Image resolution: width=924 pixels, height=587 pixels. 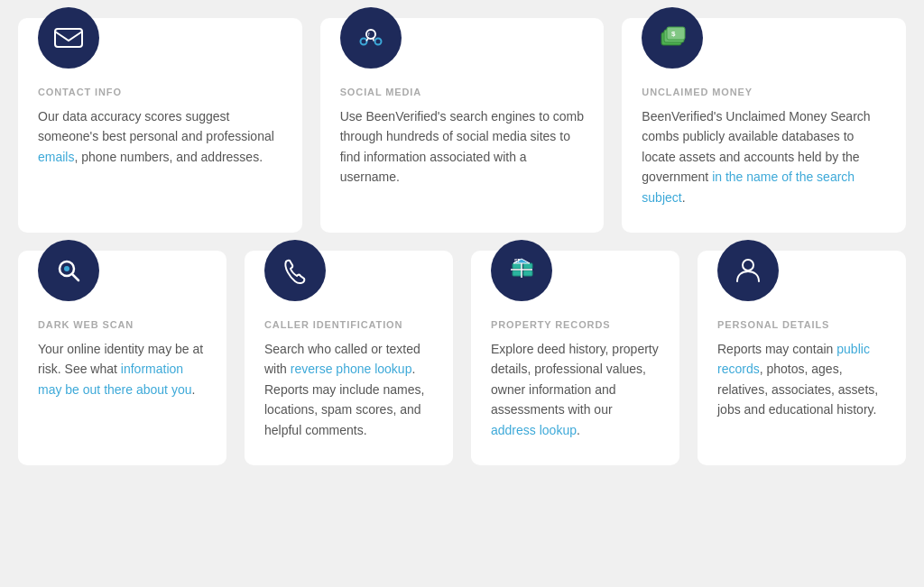 What do you see at coordinates (801, 370) in the screenshot?
I see `personal-details-body: PERSONAL DETAILSReports may contain publ…` at bounding box center [801, 370].